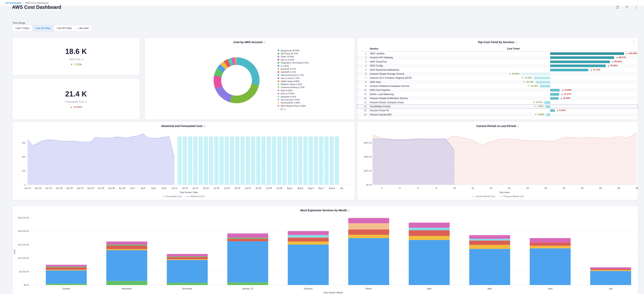 This screenshot has height=294, width=644. I want to click on table-row: 5AWS Elemental MediaStore▲ 51.72%, so click(498, 70).